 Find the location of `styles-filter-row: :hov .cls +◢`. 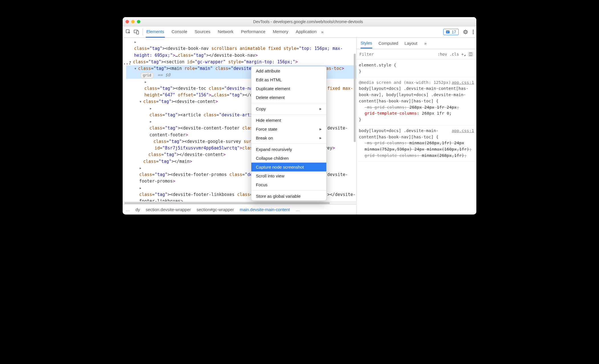

styles-filter-row: :hov .cls +◢ is located at coordinates (416, 54).